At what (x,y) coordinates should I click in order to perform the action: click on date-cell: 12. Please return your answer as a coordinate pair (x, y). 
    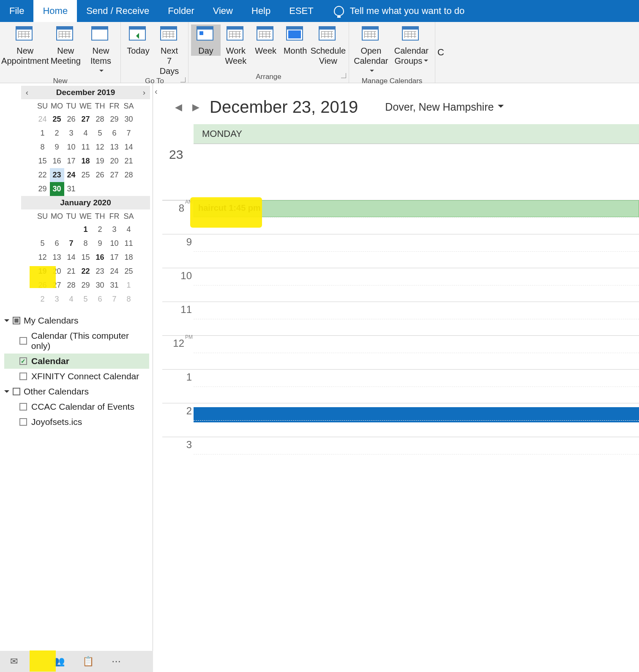
    Looking at the image, I should click on (100, 147).